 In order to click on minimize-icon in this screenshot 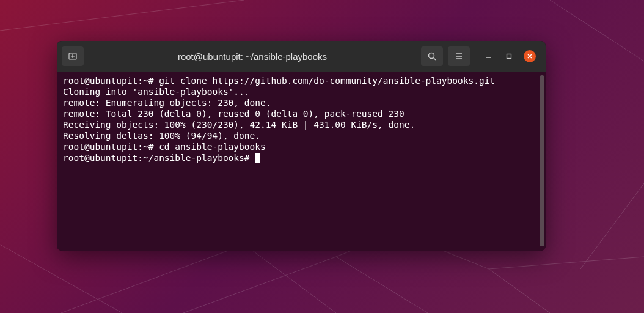, I will do `click(488, 56)`.